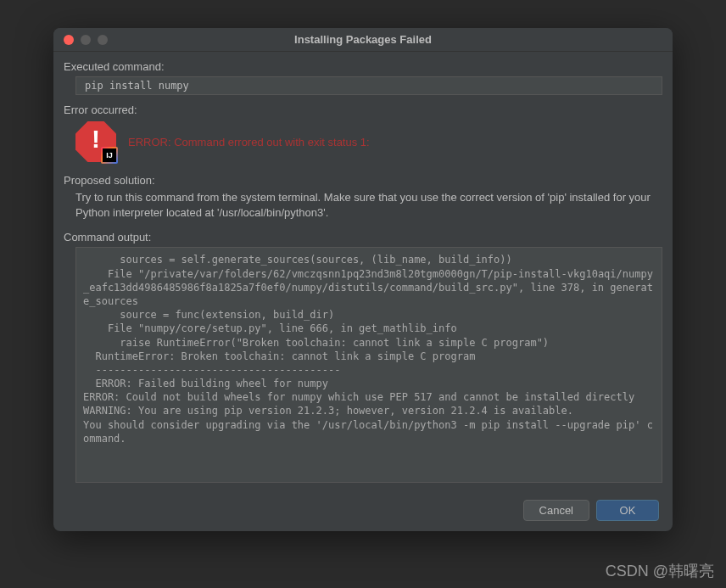  What do you see at coordinates (363, 180) in the screenshot?
I see `proposed-solution-label: Proposed solution:` at bounding box center [363, 180].